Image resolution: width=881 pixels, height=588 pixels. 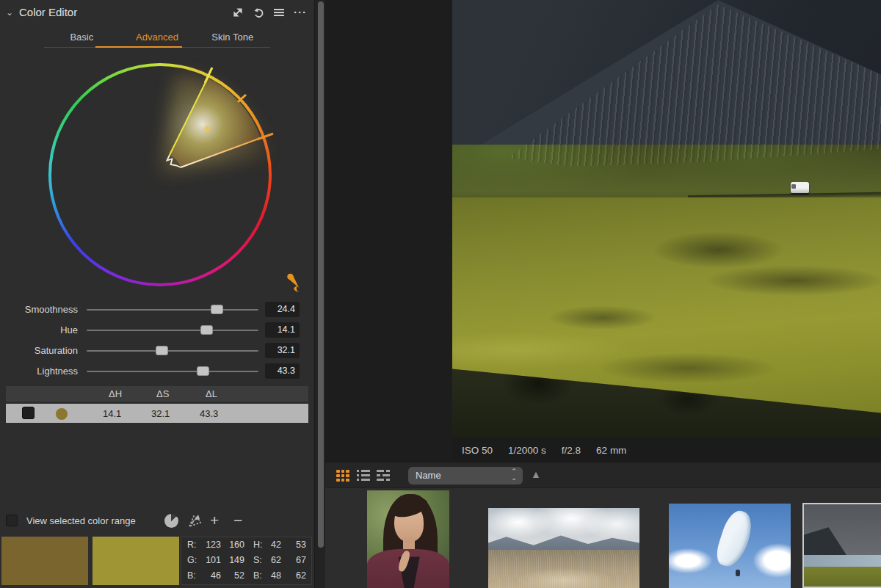 I want to click on slider-group: Smoothness 24.4 Hue 14.1 Saturation 32.1…, so click(x=157, y=341).